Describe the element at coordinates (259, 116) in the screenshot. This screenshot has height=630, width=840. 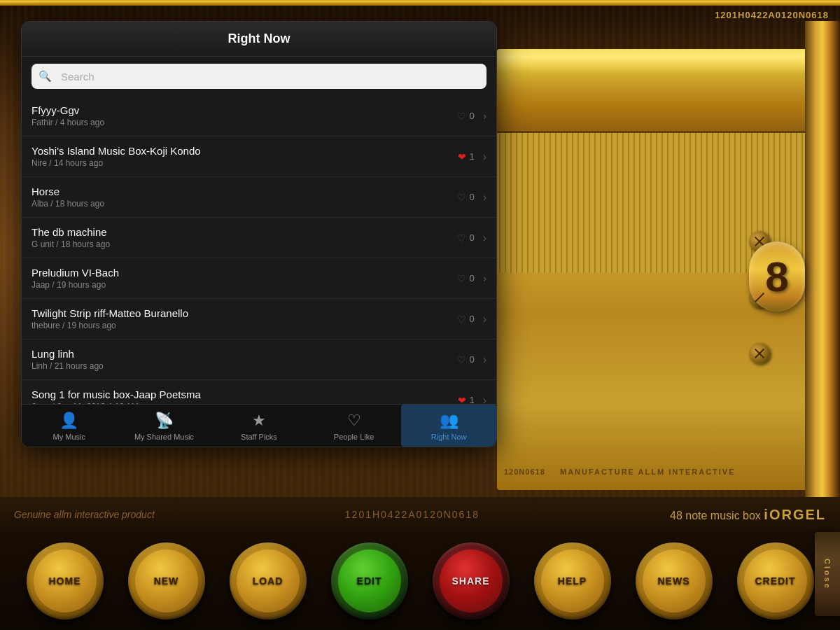
I see `song-item: Ffyyy-Ggv Fathir / 4 hours ago ♡ 0 ›` at that location.